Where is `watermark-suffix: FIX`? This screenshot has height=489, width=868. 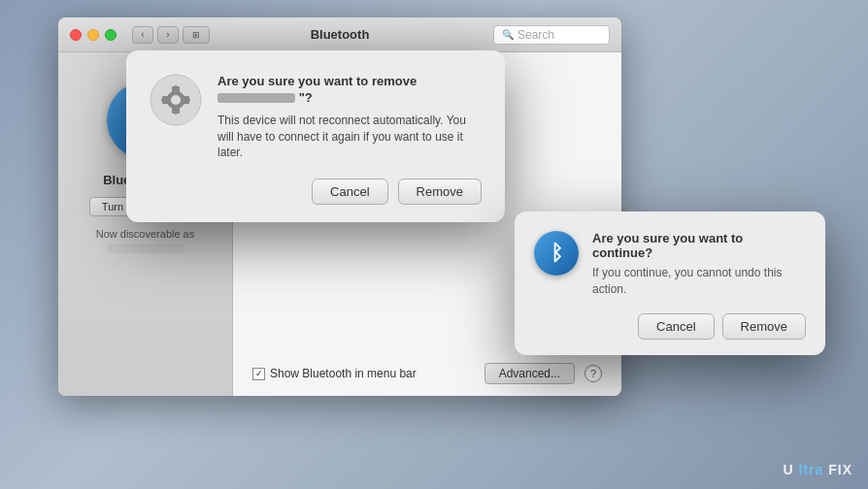 watermark-suffix: FIX is located at coordinates (841, 470).